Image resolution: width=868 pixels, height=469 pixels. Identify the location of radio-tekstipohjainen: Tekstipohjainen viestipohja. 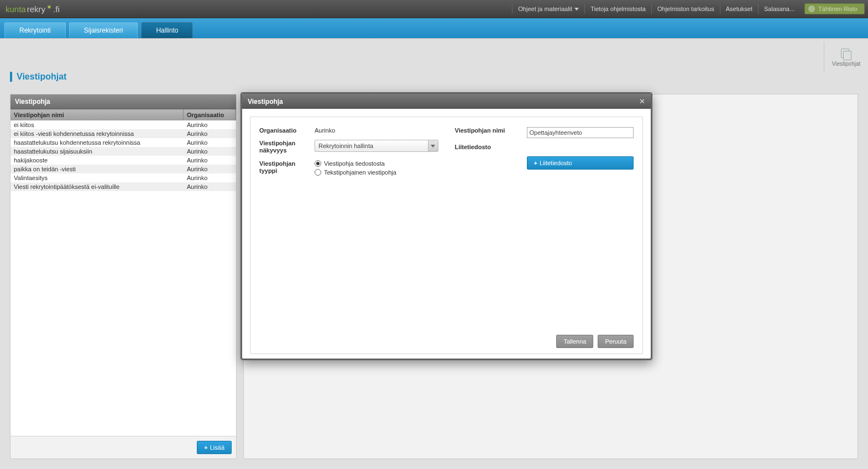
(377, 172).